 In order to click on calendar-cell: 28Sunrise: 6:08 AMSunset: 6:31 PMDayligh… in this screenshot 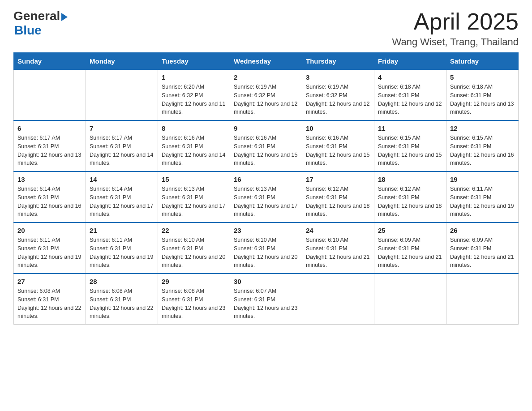, I will do `click(122, 299)`.